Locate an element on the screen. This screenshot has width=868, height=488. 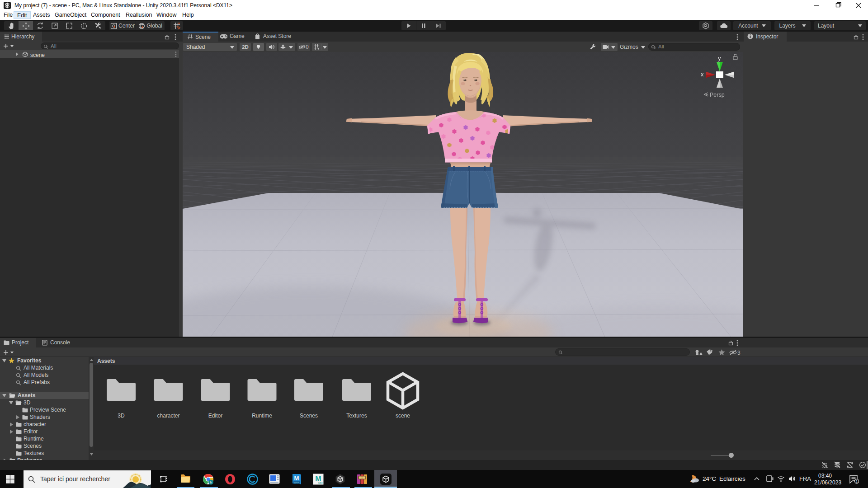
svg-text: 1 is located at coordinates (857, 482).